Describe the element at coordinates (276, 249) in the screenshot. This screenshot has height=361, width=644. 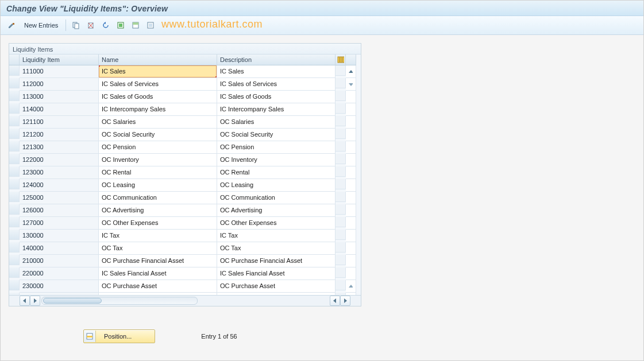
I see `cell-description: OC Tax` at that location.